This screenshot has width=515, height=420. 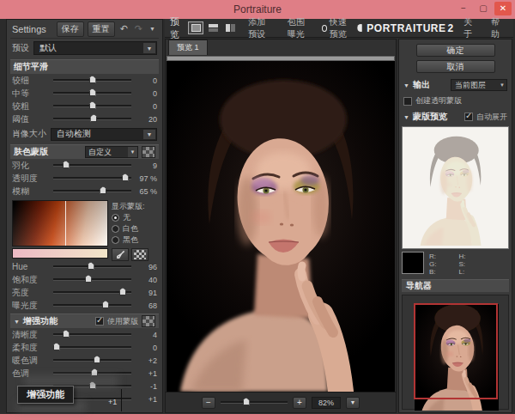 I want to click on mask-radio-none: 无, so click(x=134, y=218).